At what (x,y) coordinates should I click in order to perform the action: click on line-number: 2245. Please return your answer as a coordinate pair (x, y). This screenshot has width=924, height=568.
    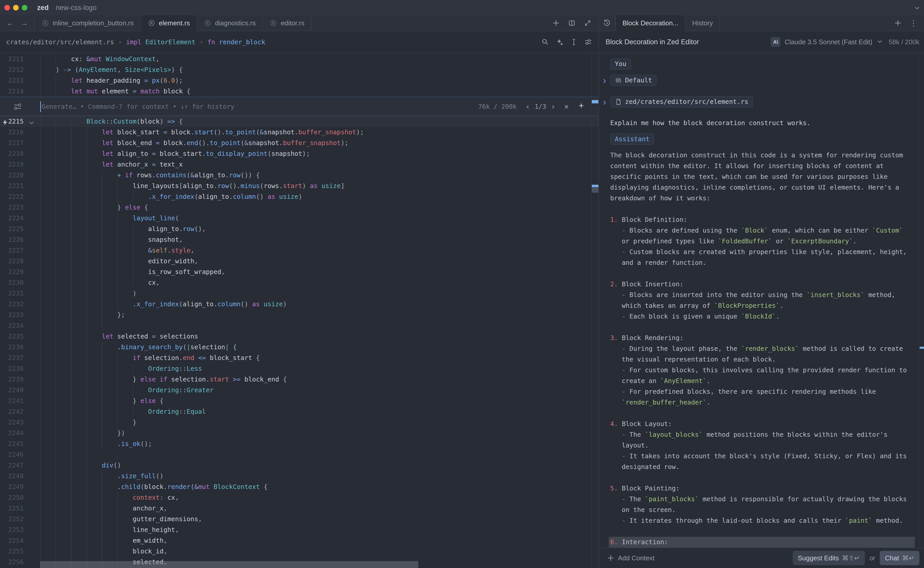
    Looking at the image, I should click on (16, 444).